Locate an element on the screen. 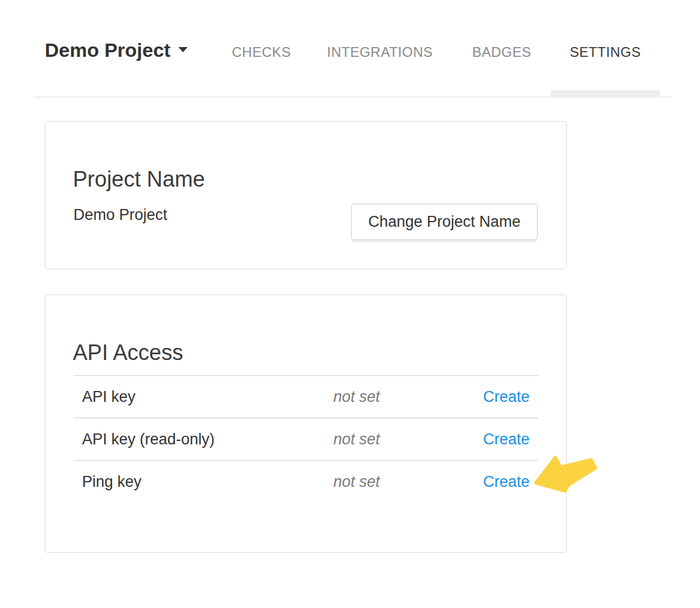 Image resolution: width=700 pixels, height=608 pixels. project-switcher-label: Demo Project is located at coordinates (108, 50).